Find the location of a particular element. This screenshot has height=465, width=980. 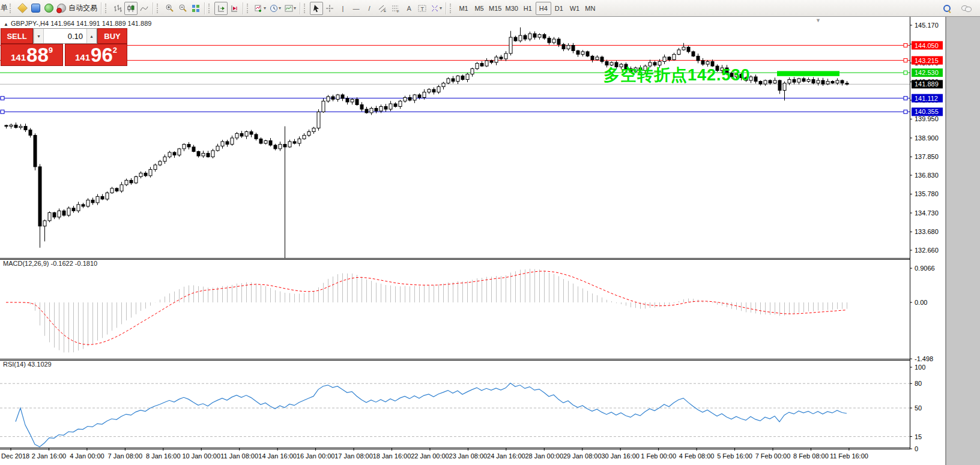

buy-price-display: 141962 is located at coordinates (96, 55).